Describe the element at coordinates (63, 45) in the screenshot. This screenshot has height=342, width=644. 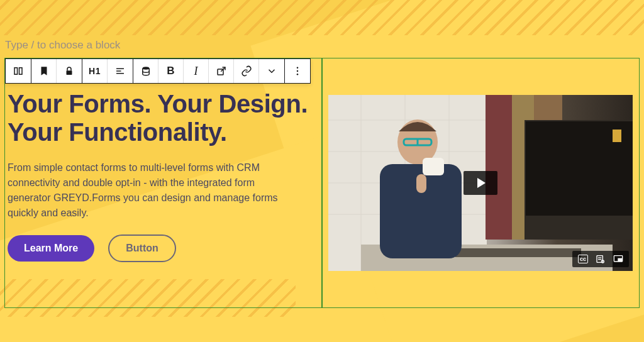
I see `block-placeholder: Type / to choose a block` at that location.